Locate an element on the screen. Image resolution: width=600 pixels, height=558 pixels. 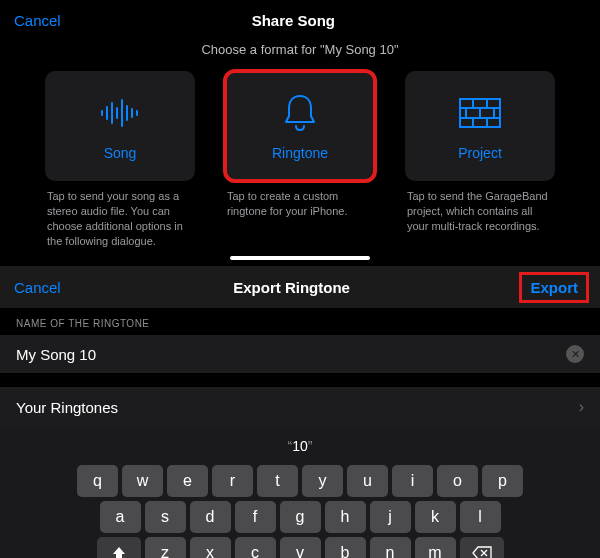
card-label: Song is located at coordinates (120, 153).